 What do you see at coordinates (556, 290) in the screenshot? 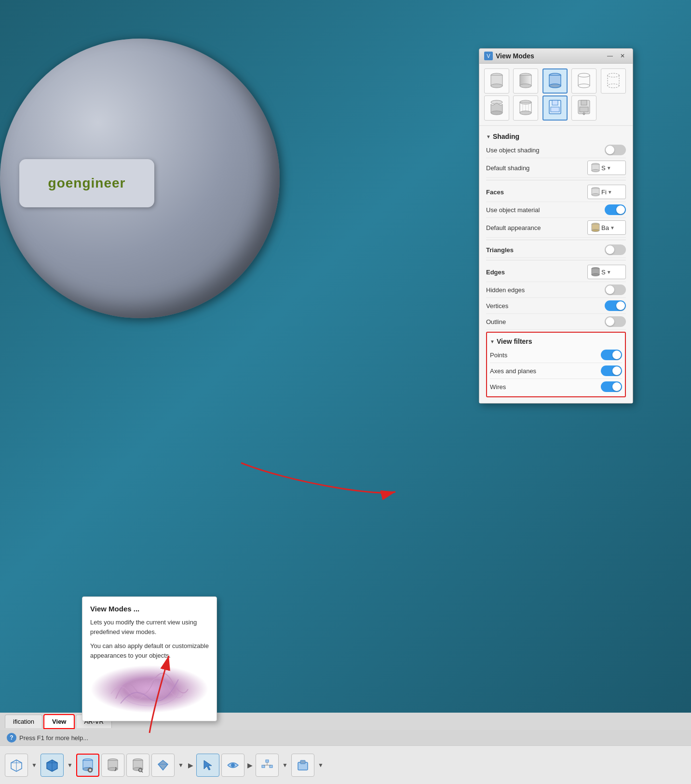
I see `hidden-edges-row: Hidden edges` at bounding box center [556, 290].